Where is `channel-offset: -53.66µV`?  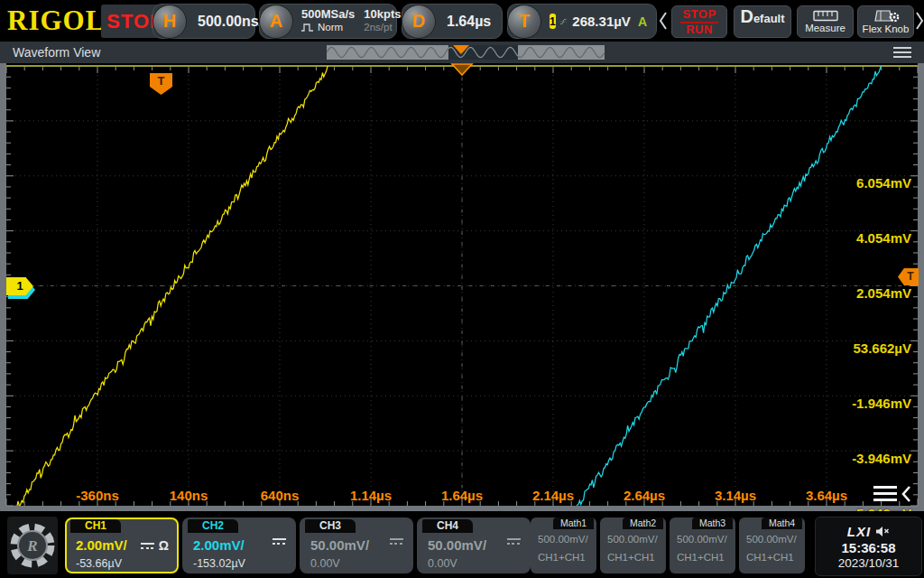 channel-offset: -53.66µV is located at coordinates (99, 564).